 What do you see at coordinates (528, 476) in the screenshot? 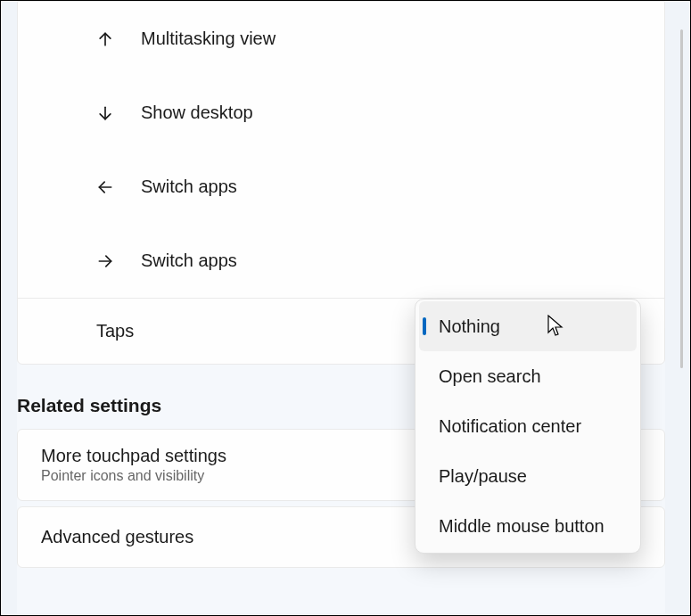
I see `dropdown-option-play-pause: Play/pause` at bounding box center [528, 476].